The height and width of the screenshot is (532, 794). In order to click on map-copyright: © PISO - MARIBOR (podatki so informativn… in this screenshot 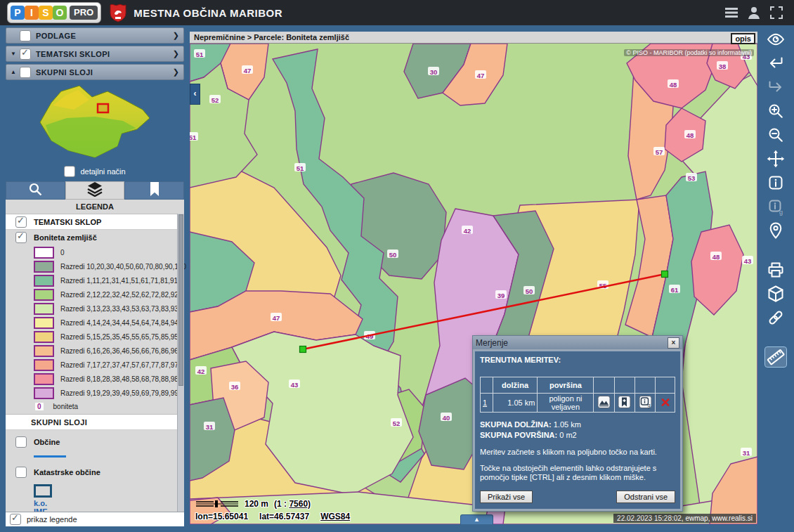, I will do `click(689, 53)`.